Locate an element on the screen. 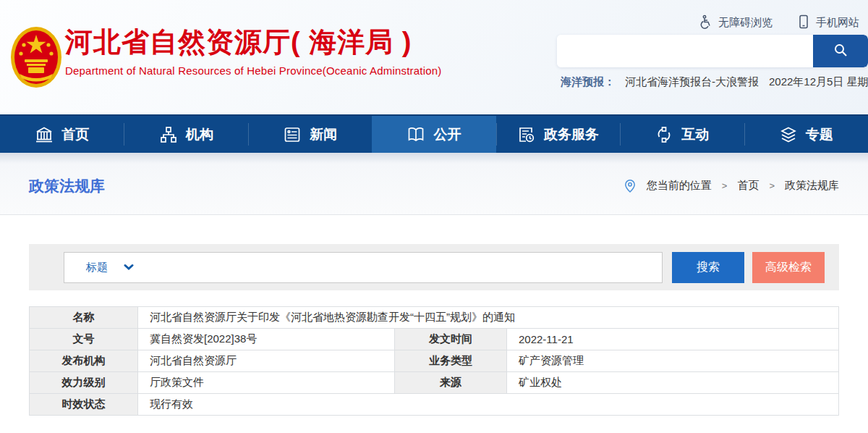 This screenshot has height=433, width=868. interact-icon is located at coordinates (664, 135).